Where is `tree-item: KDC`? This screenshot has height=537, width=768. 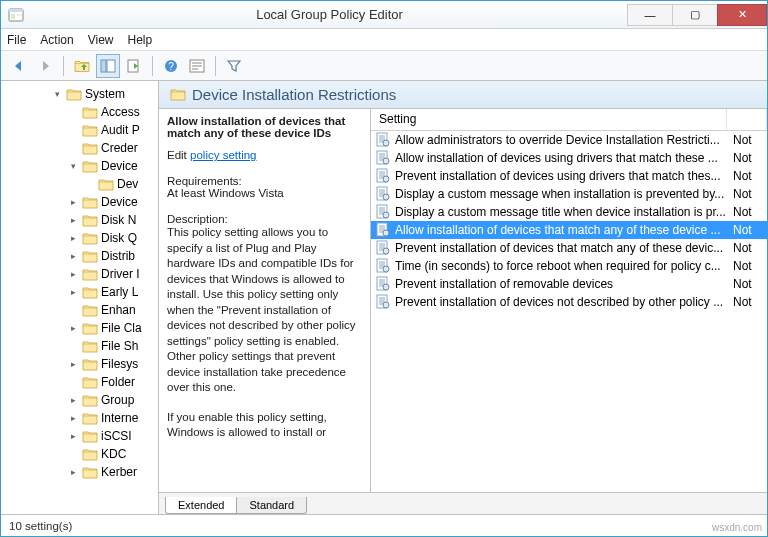 tree-item: KDC is located at coordinates (80, 454).